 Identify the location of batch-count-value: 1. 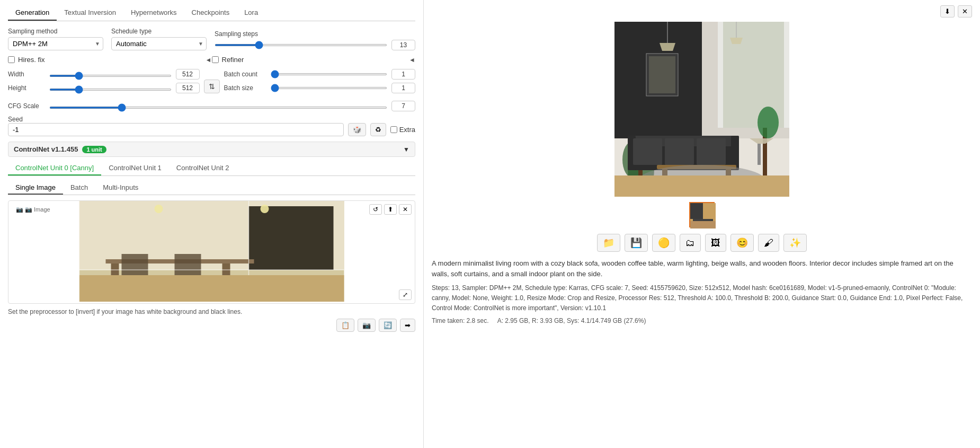
(404, 74).